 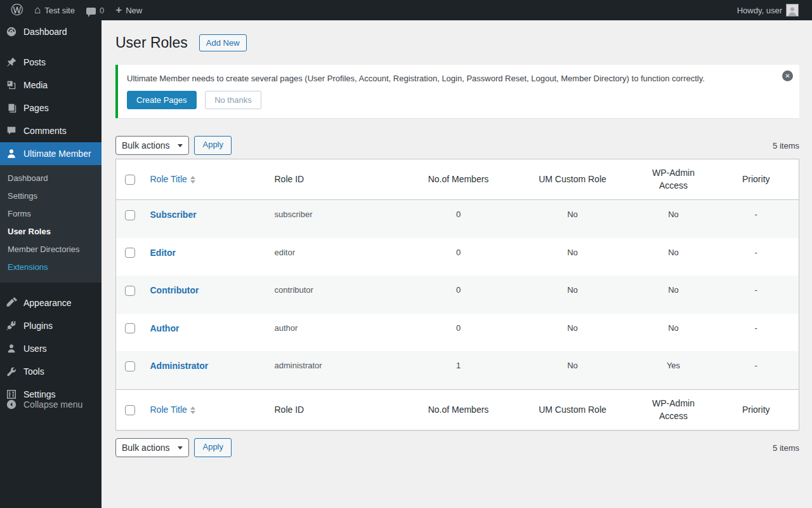 I want to click on sidebar-item-plugins: Plugins, so click(x=51, y=326).